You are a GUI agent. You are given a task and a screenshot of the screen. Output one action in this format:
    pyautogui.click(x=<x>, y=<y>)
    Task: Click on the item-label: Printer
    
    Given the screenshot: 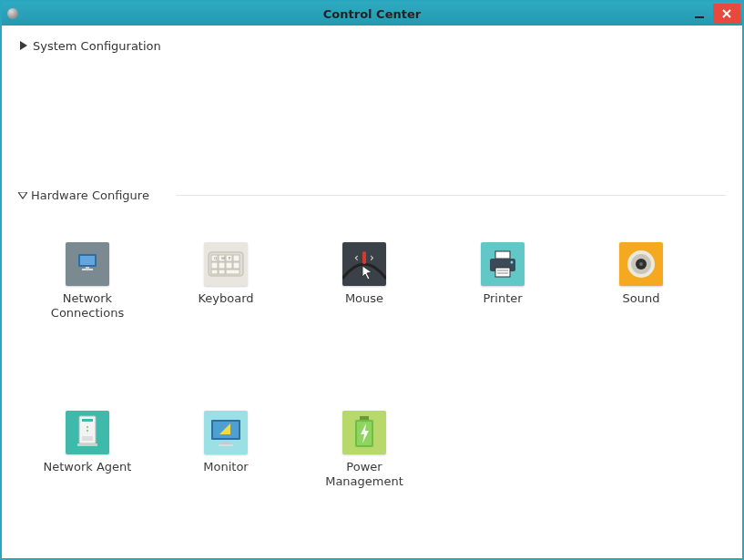 What is the action you would take?
    pyautogui.click(x=503, y=299)
    